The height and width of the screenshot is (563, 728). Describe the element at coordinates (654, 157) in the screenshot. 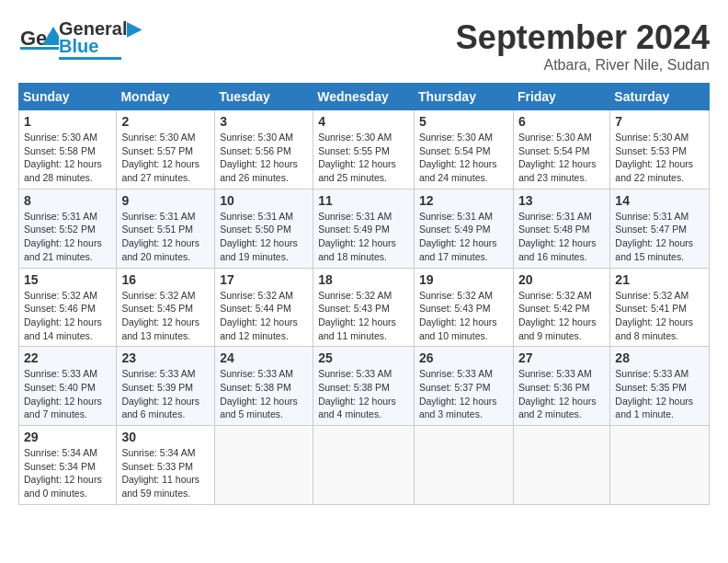

I see `day-info: Sunrise: 5:30 AMSunset: 5:53 PMDaylight:…` at that location.